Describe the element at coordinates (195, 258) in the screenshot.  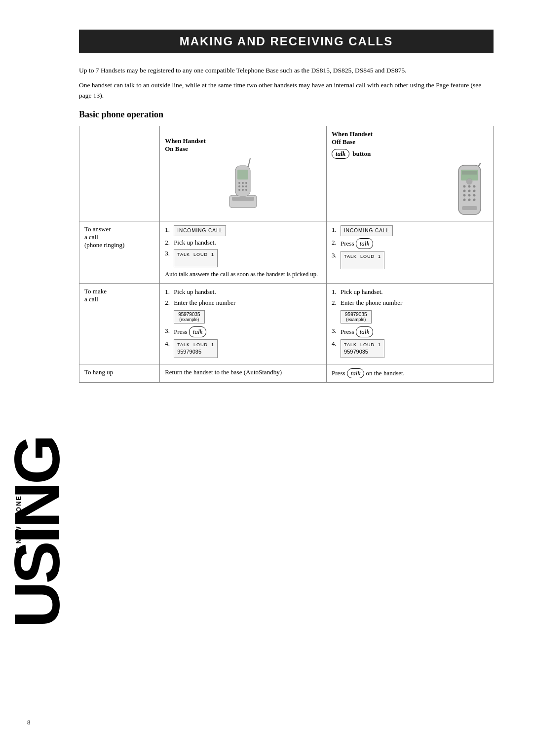
I see `talk-loud-display-on-base: TALK LOUD 1` at that location.